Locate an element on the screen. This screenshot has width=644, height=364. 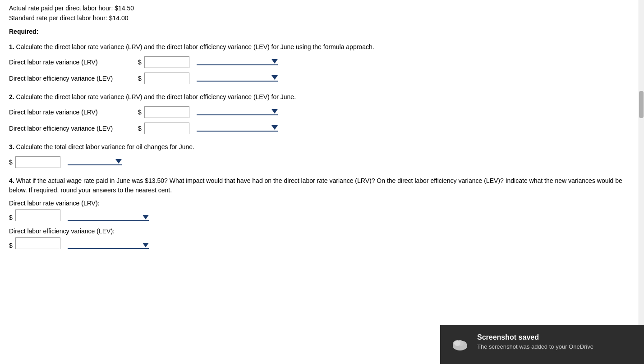
question-3-block: 3. Calculate the total direct labor vari… is located at coordinates (322, 155).